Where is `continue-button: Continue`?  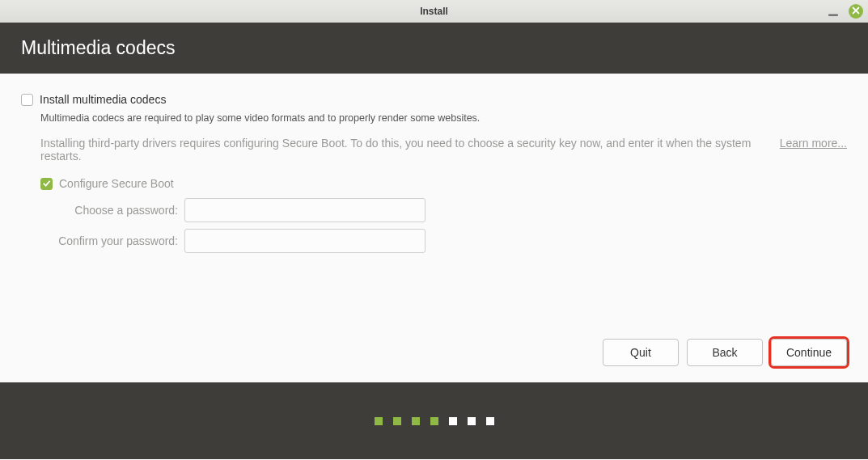 continue-button: Continue is located at coordinates (809, 352).